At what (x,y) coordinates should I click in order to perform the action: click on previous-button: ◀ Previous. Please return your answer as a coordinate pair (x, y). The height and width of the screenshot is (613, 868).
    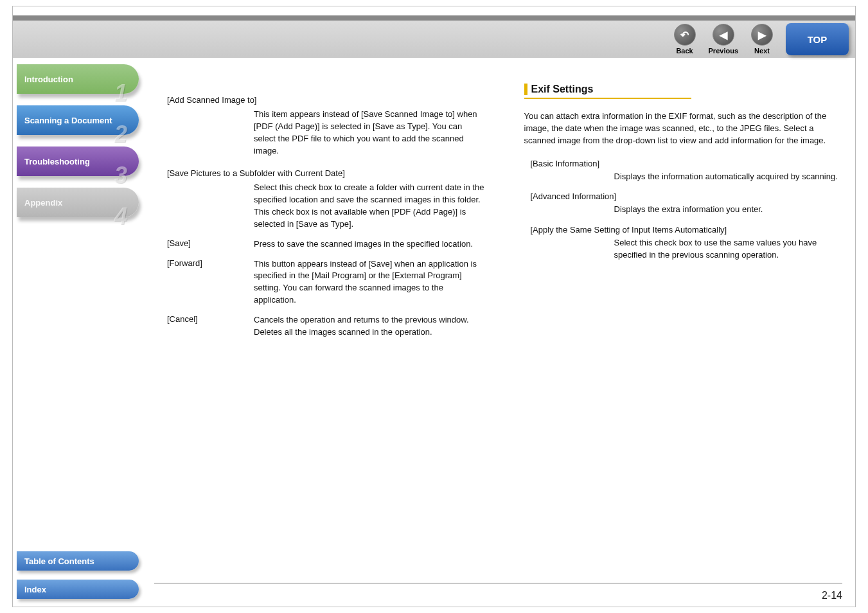
    Looking at the image, I should click on (723, 39).